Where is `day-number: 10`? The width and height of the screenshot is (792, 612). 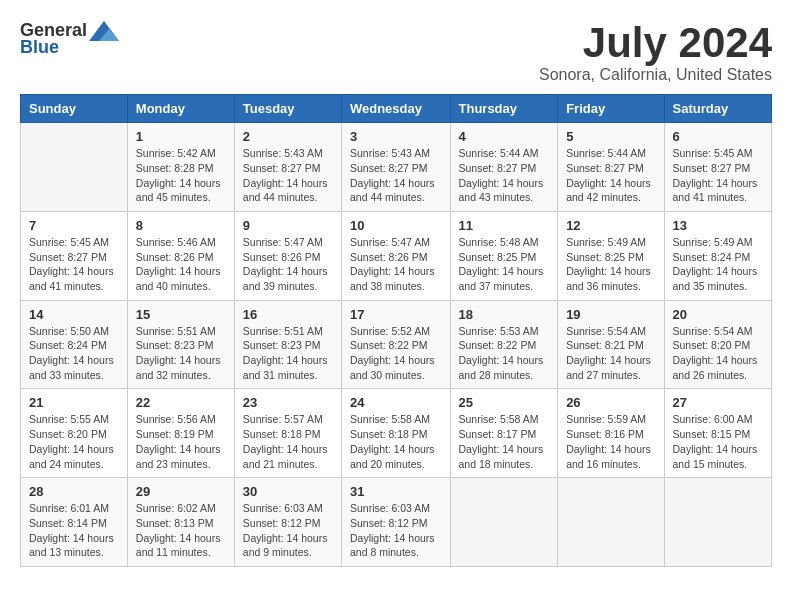 day-number: 10 is located at coordinates (396, 226).